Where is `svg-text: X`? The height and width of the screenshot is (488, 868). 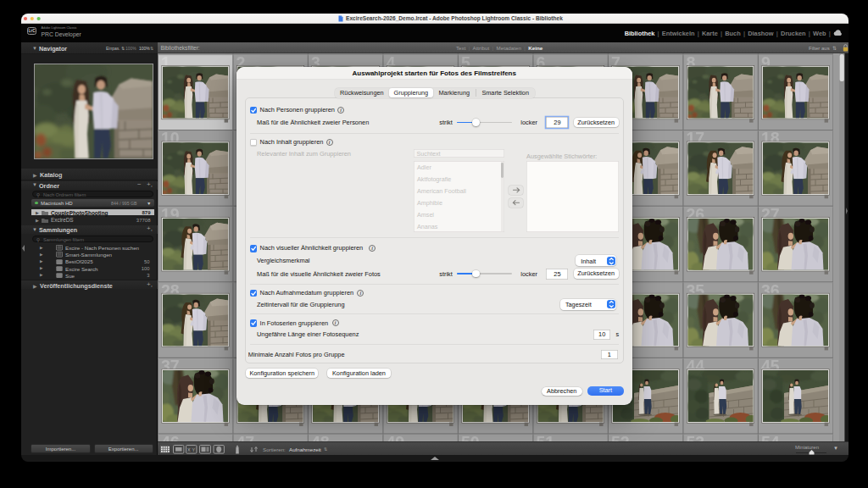
svg-text: X is located at coordinates (189, 450).